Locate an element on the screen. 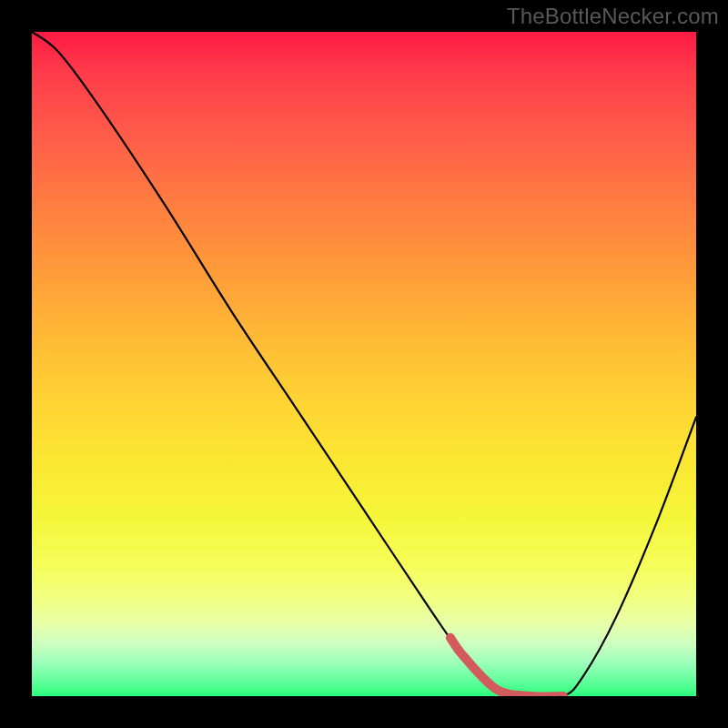 The image size is (728, 728). optimal-range-highlight is located at coordinates (507, 667).